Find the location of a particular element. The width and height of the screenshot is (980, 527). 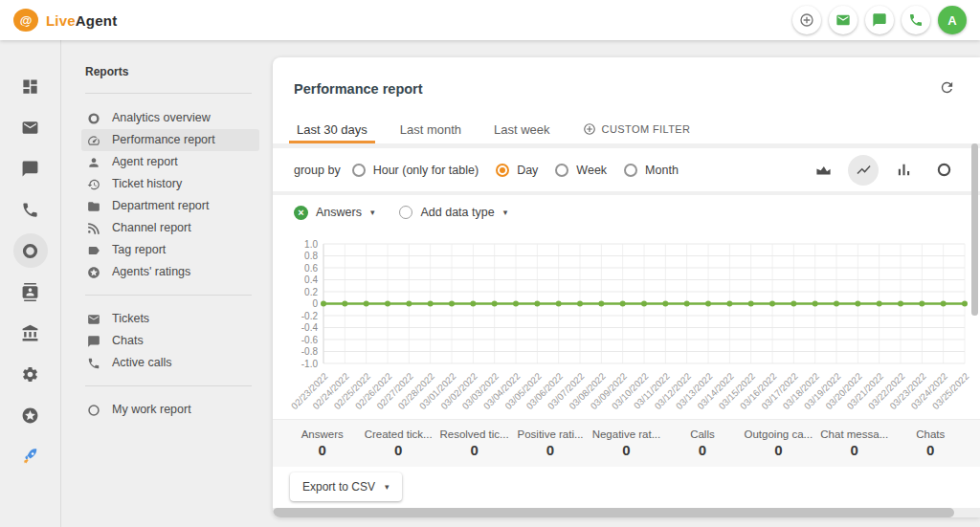

sidebar-item-agents-ratings: Agents' ratings is located at coordinates (170, 272).